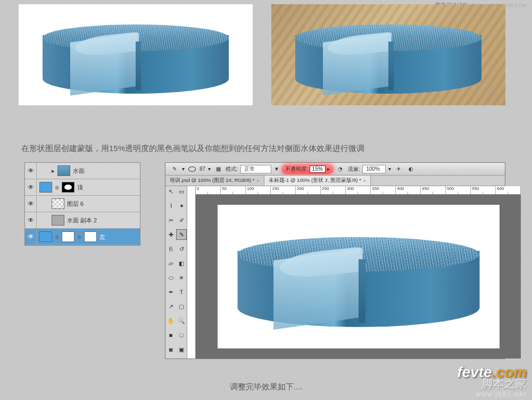 This screenshot has width=532, height=400. Describe the element at coordinates (340, 169) in the screenshot. I see `pressure-opacity-icon: ◔` at that location.